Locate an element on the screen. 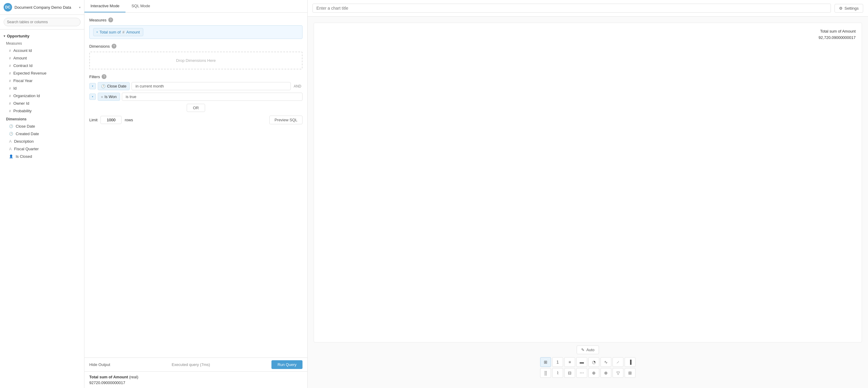  filter-1-clock-icon: 🕐 is located at coordinates (103, 86).